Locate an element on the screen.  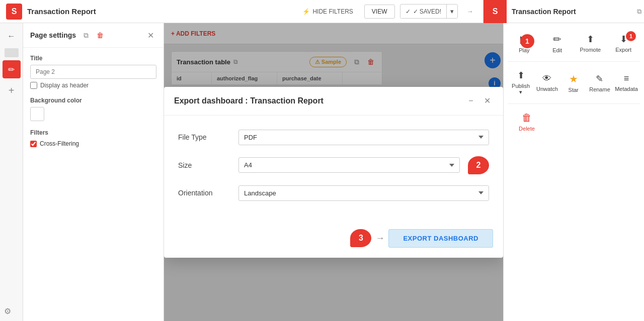
export-button-row: 3 → EXPORT DASHBOARD is located at coordinates (422, 238).